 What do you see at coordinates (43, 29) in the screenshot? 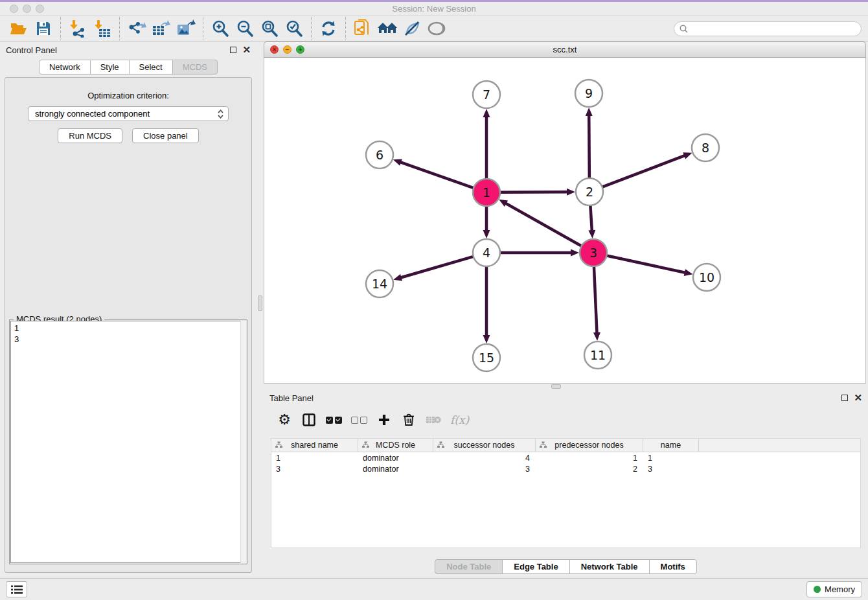
I see `save-session-button` at bounding box center [43, 29].